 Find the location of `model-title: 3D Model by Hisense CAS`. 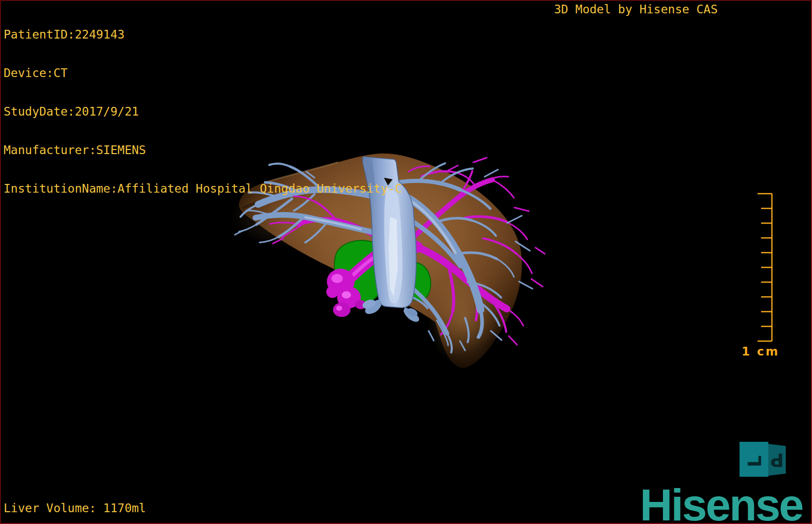

model-title: 3D Model by Hisense CAS is located at coordinates (636, 9).